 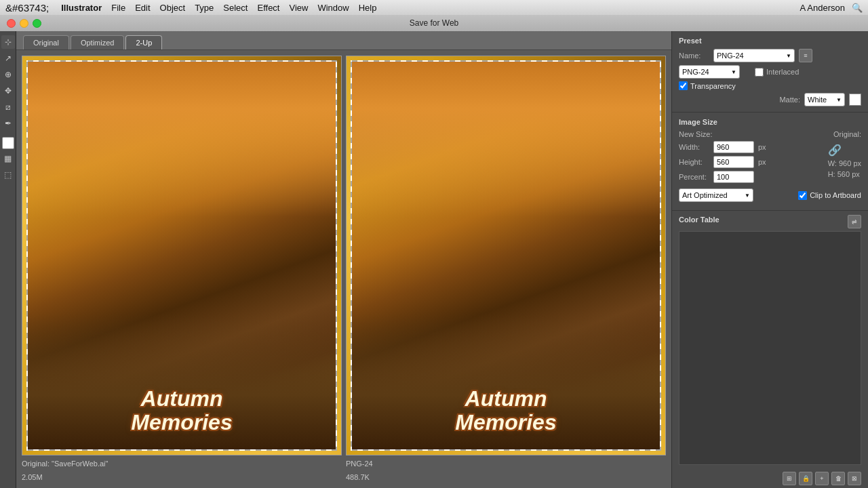 I want to click on slice-tool: ⧄, so click(x=8, y=107).